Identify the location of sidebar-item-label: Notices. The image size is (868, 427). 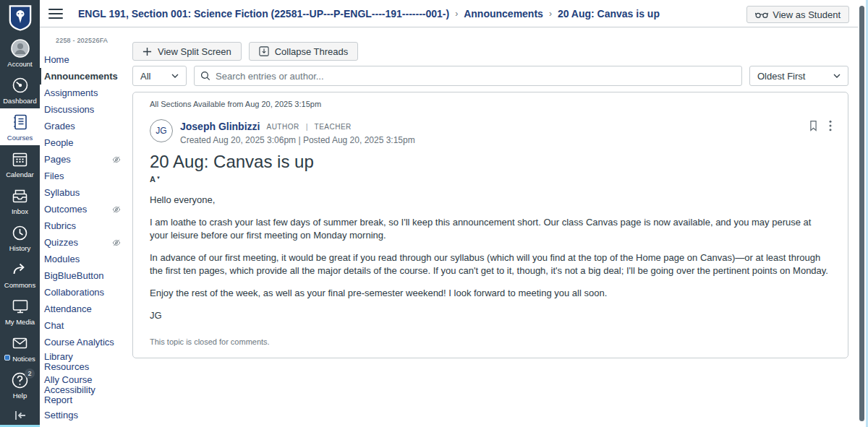
(24, 358).